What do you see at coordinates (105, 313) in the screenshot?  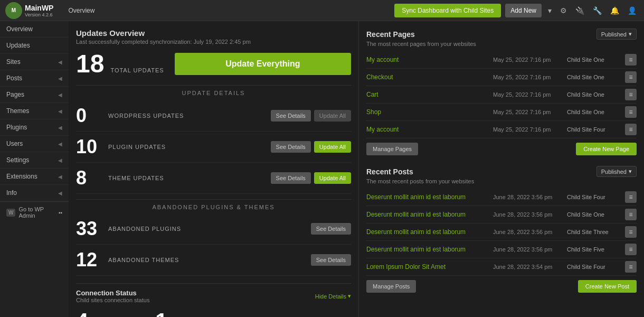 I see `connected-stat: 4 CONNECTED` at bounding box center [105, 313].